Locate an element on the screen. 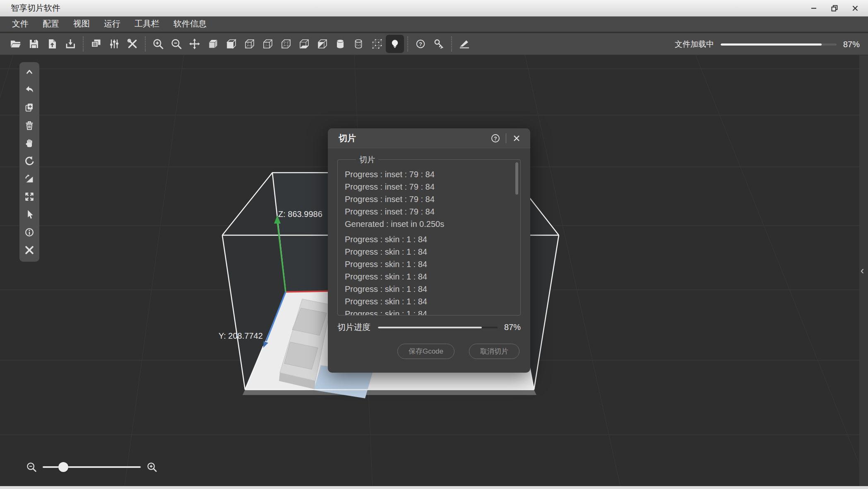  select-icon is located at coordinates (29, 214).